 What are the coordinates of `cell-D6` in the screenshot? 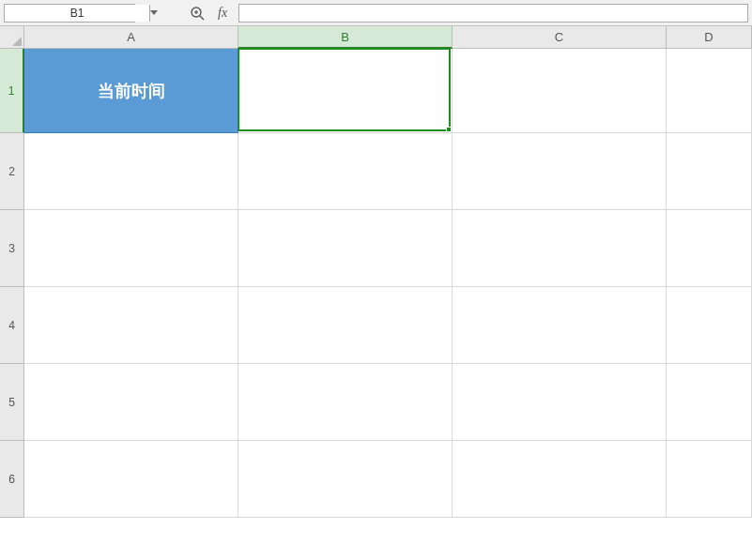 It's located at (710, 479).